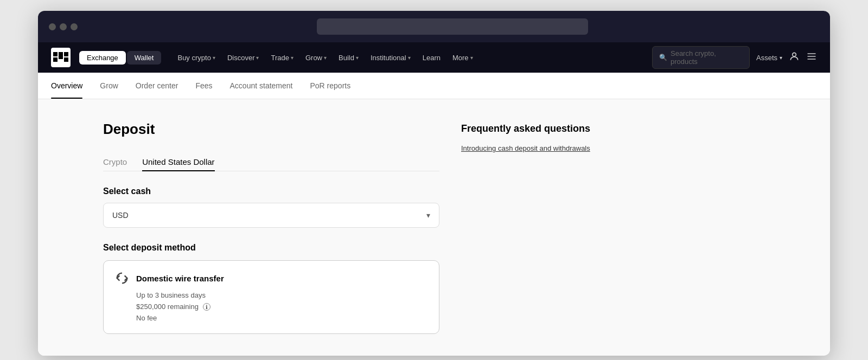 Image resolution: width=868 pixels, height=360 pixels. Describe the element at coordinates (432, 57) in the screenshot. I see `nav-learn: Learn` at that location.